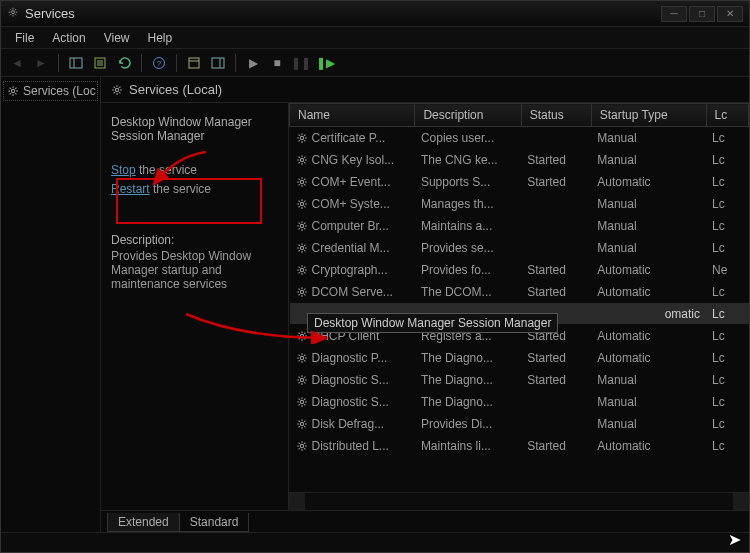  What do you see at coordinates (728, 270) in the screenshot?
I see `cell-logon: Ne` at bounding box center [728, 270].